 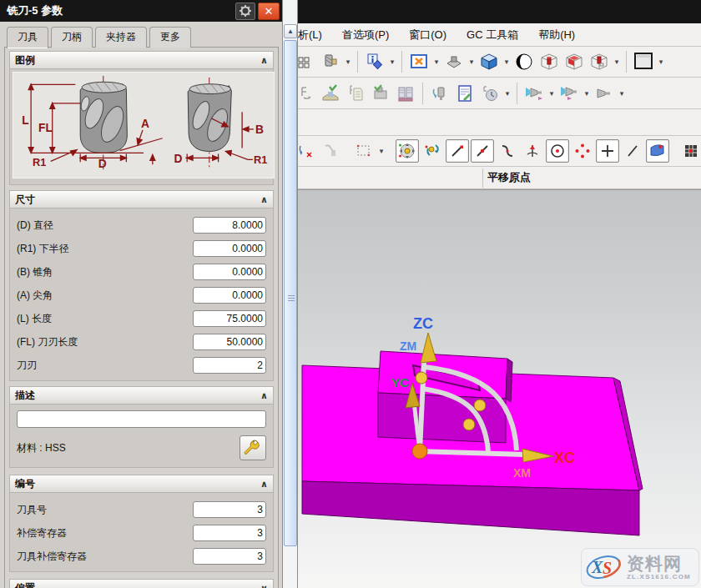 What do you see at coordinates (229, 295) in the screenshot?
I see `tip-angle-input` at bounding box center [229, 295].